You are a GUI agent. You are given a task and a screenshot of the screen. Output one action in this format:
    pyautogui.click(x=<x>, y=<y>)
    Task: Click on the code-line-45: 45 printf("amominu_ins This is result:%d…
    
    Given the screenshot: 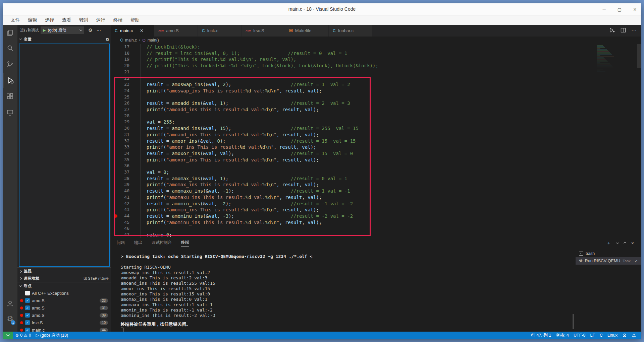 What is the action you would take?
    pyautogui.click(x=376, y=222)
    